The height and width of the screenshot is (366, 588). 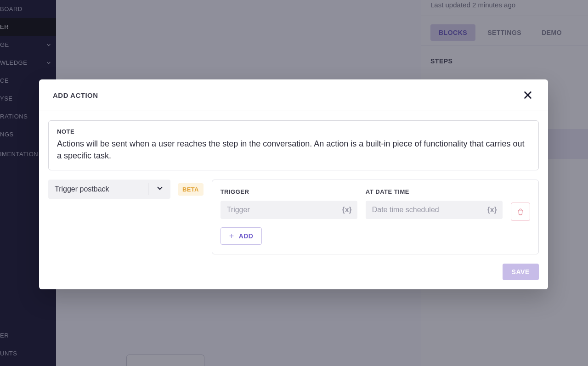 I want to click on datetime-field-label: AT DATE TIME, so click(x=434, y=192).